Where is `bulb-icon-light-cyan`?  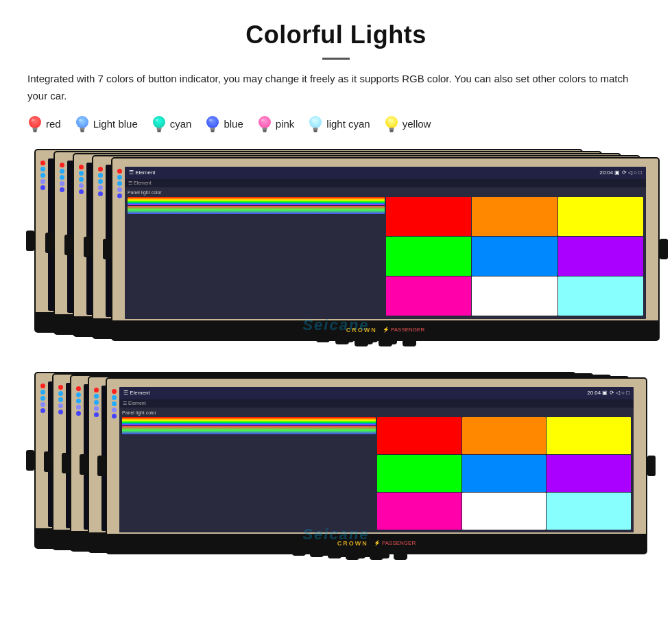 bulb-icon-light-cyan is located at coordinates (315, 124).